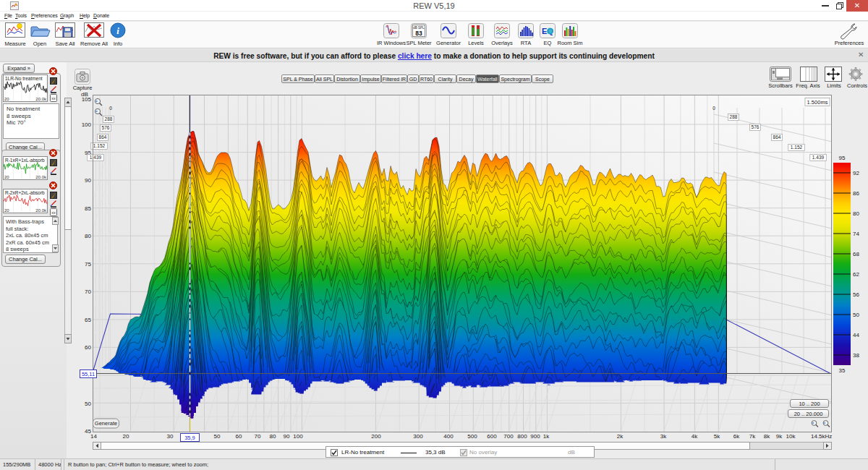  I want to click on svg-text: 35, so click(842, 370).